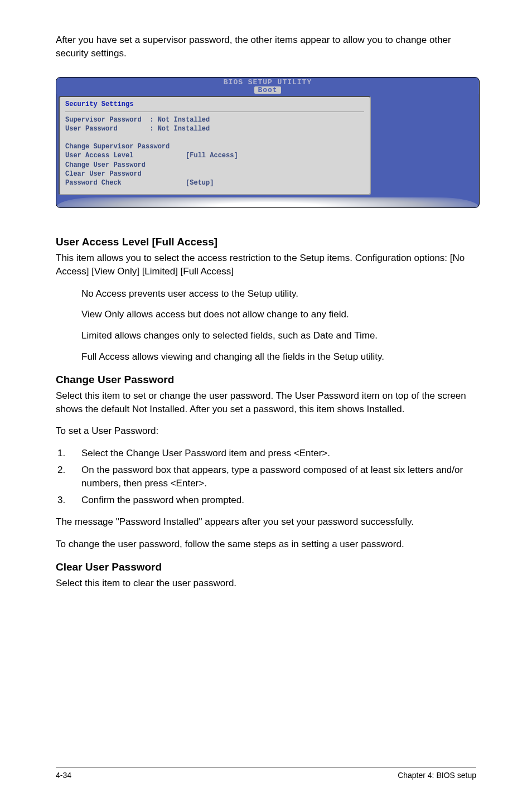 Image resolution: width=532 pixels, height=802 pixels. I want to click on bios-right-panel, so click(424, 146).